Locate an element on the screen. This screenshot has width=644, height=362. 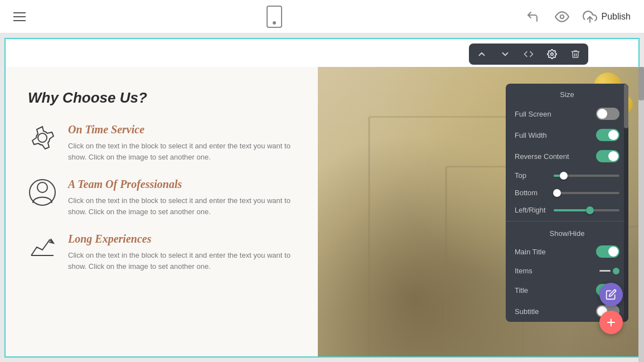
fab-edit-button is located at coordinates (611, 295).